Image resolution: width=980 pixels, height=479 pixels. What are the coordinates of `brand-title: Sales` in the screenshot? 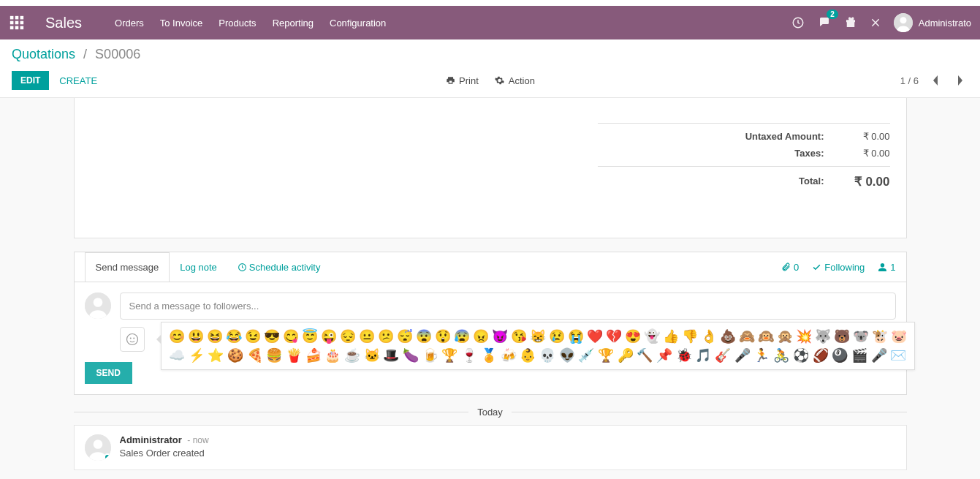 It's located at (64, 23).